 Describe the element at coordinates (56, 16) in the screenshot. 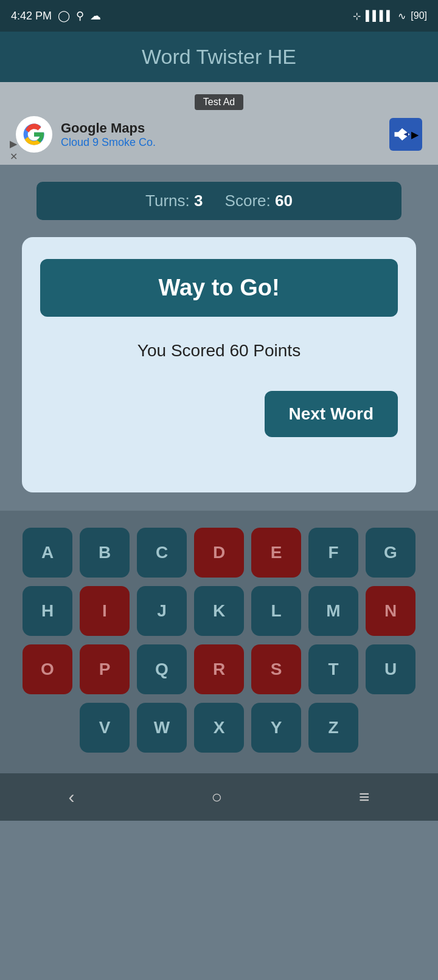

I see `status-left: 4:42 PM ◯ ⚲ ☁` at that location.